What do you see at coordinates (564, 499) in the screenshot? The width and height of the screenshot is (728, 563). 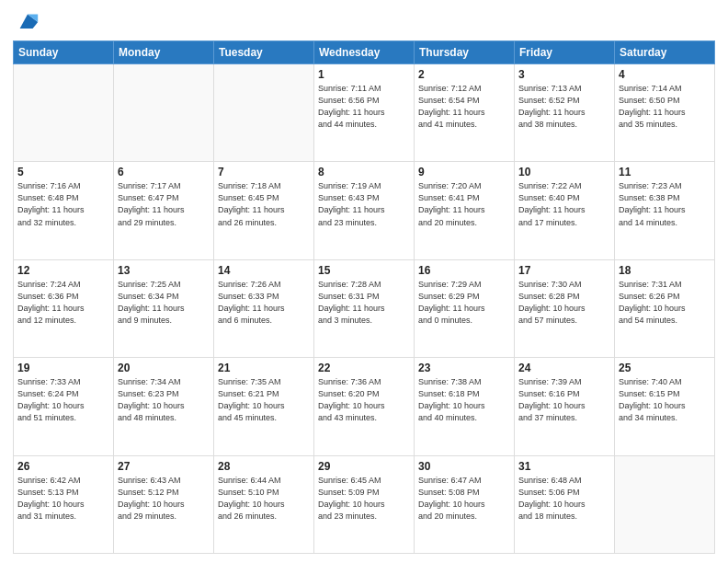 I see `day-info: Sunrise: 6:48 AM Sunset: 5:06 PM Dayligh…` at bounding box center [564, 499].